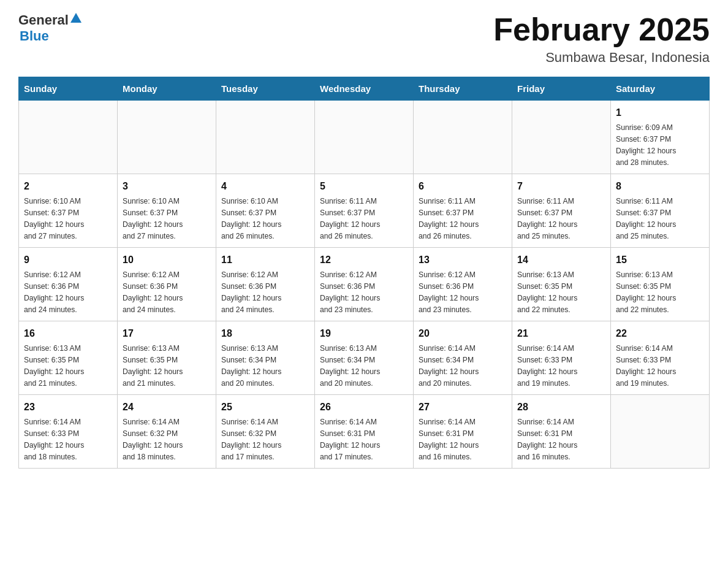 The image size is (728, 563). Describe the element at coordinates (167, 285) in the screenshot. I see `calendar-cell: 10Sunrise: 6:12 AM Sunset: 6:36 PM Dayli…` at that location.